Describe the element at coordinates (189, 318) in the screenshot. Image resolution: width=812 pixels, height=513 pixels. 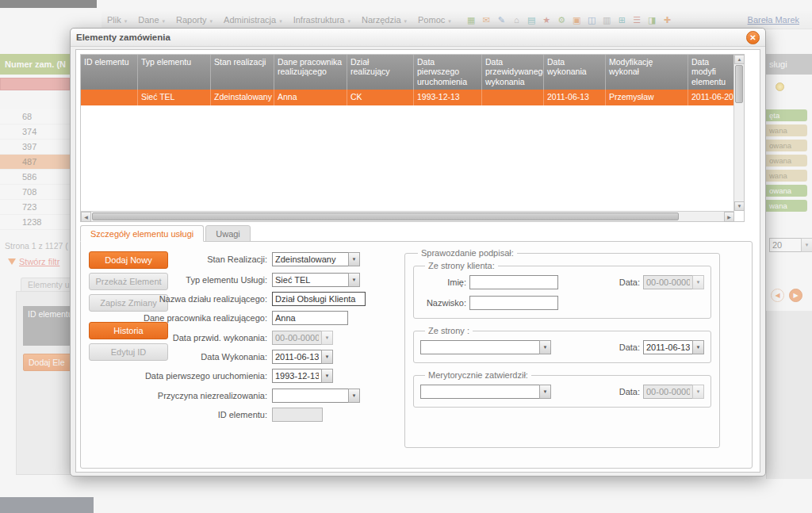
I see `dane-pracownika-label: Dane pracownika realizującego:` at that location.